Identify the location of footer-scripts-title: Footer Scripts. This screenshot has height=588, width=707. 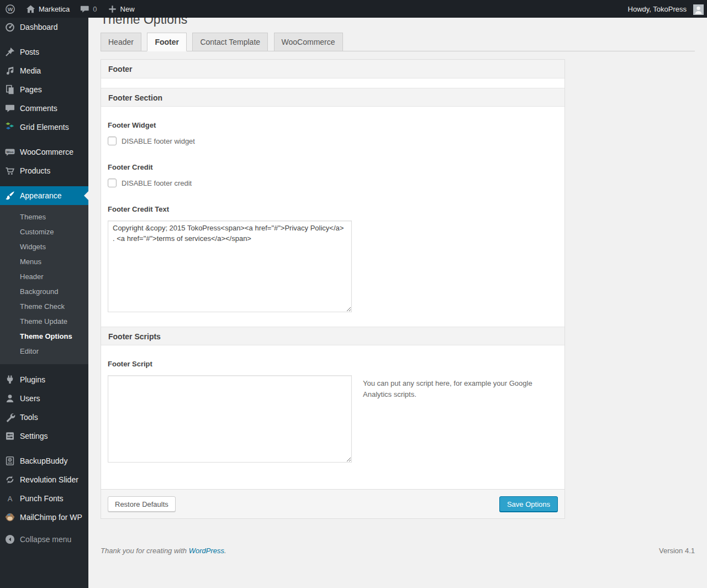
(333, 336).